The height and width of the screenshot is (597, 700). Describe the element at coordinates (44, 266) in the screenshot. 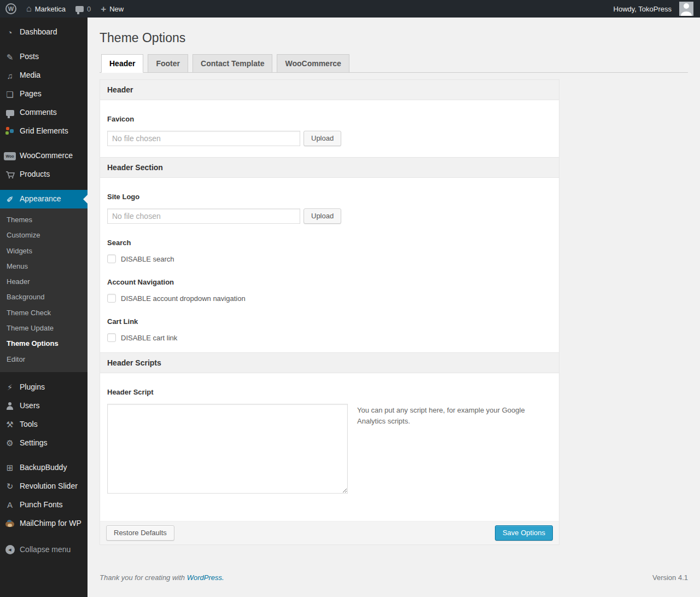

I see `submenu-item-menus: Menus` at that location.